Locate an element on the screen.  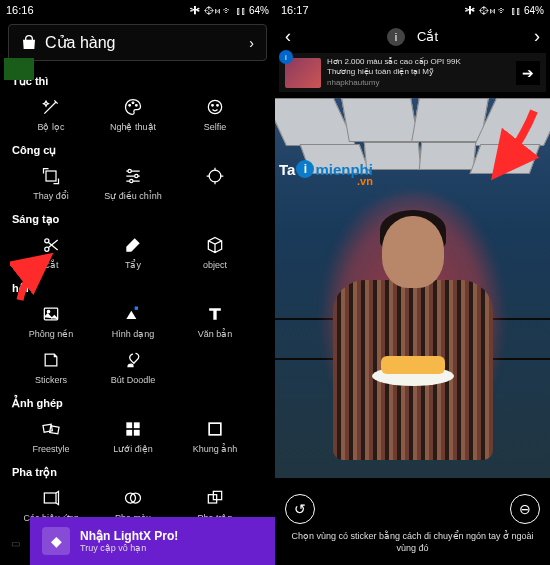
ad-text: Hơn 2.000 màu sắc cao cấp OPI 99K Thương… is located at coordinates (418, 72).